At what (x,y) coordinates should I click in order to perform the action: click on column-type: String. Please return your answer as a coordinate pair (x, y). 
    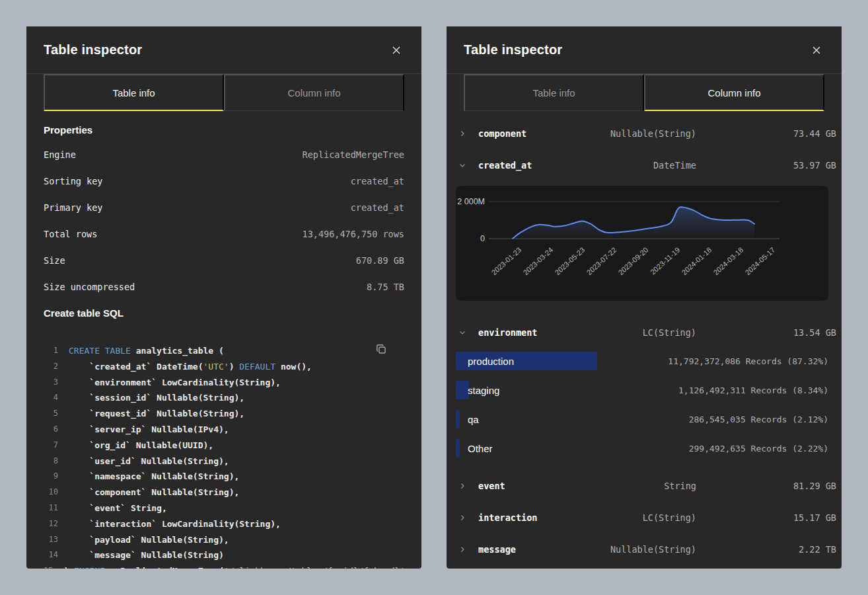
    Looking at the image, I should click on (640, 486).